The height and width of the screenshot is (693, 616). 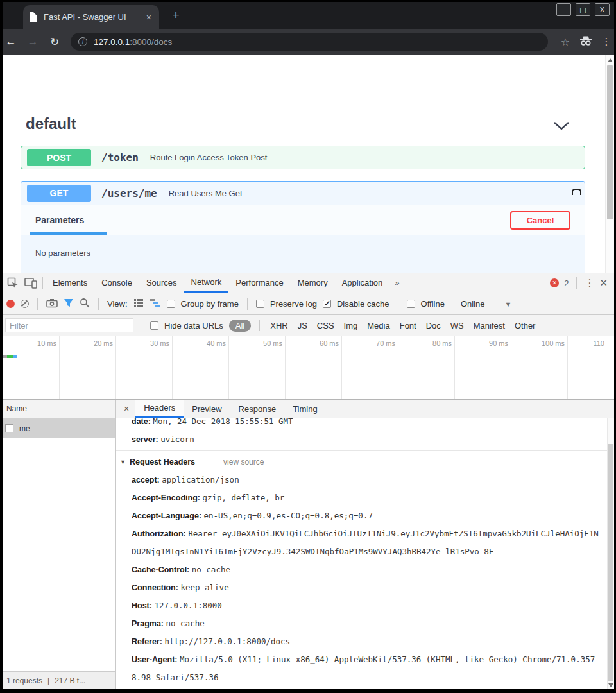 I want to click on view-list-icon, so click(x=139, y=304).